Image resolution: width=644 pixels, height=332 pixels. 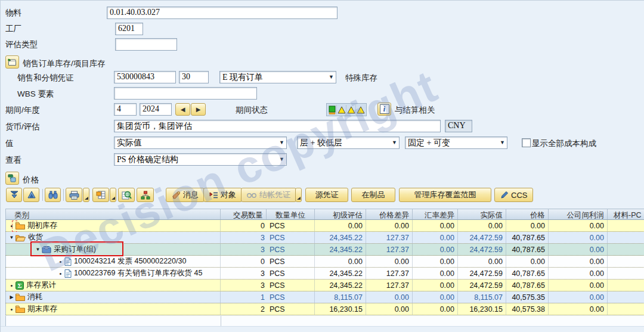 What do you see at coordinates (113, 297) in the screenshot?
I see `category-cell: ▶消耗` at bounding box center [113, 297].